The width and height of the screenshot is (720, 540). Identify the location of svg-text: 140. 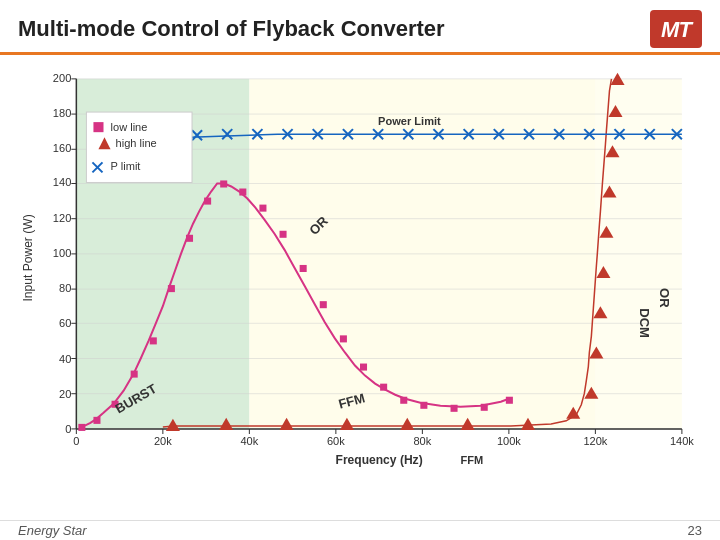
(62, 182).